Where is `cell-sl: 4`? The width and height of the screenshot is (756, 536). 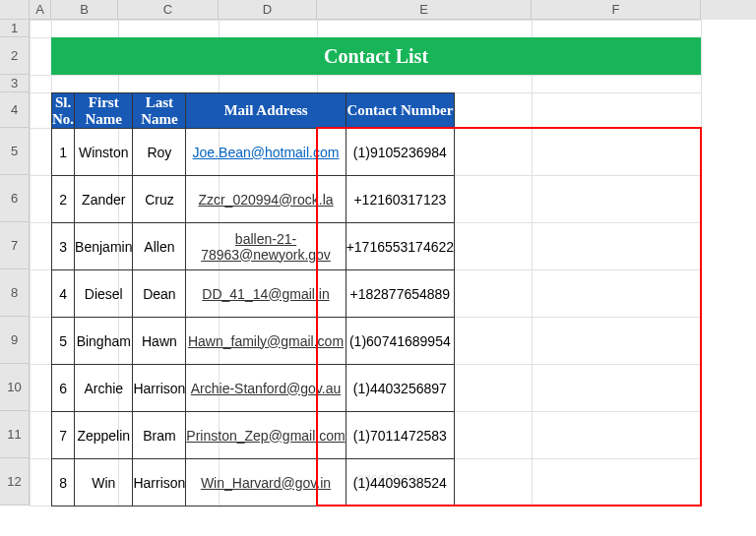
cell-sl: 4 is located at coordinates (63, 294).